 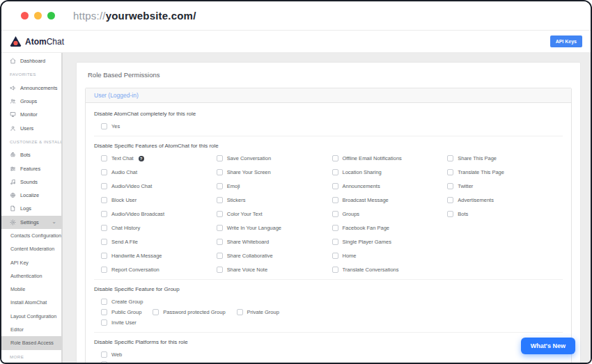 I want to click on checkbox-option-web: Web, so click(x=332, y=355).